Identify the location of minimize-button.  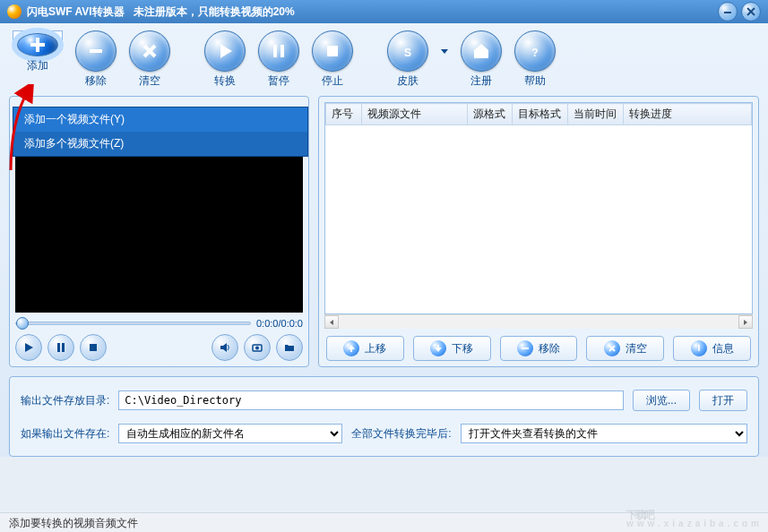
(728, 12).